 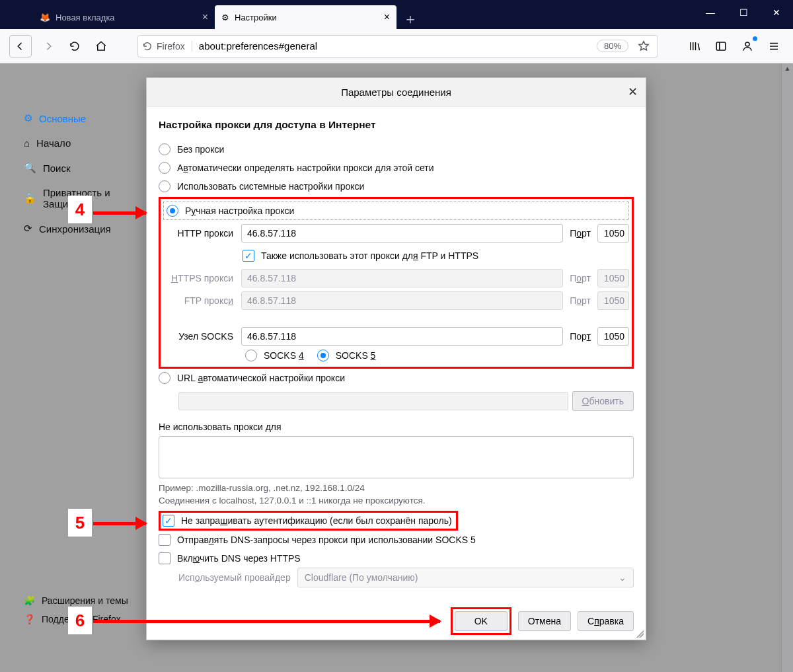 What do you see at coordinates (481, 621) in the screenshot?
I see `annotation-box-6: OK` at bounding box center [481, 621].